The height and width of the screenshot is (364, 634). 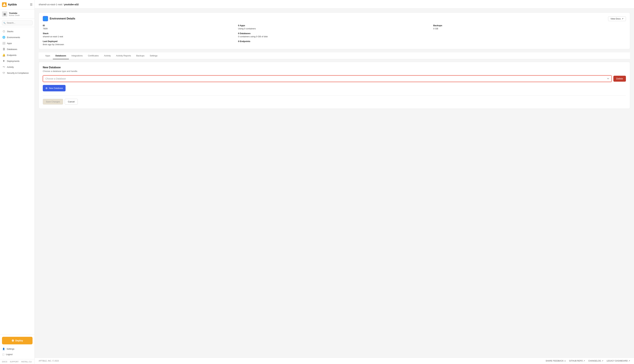 What do you see at coordinates (327, 79) in the screenshot?
I see `database-select: Choose a Database` at bounding box center [327, 79].